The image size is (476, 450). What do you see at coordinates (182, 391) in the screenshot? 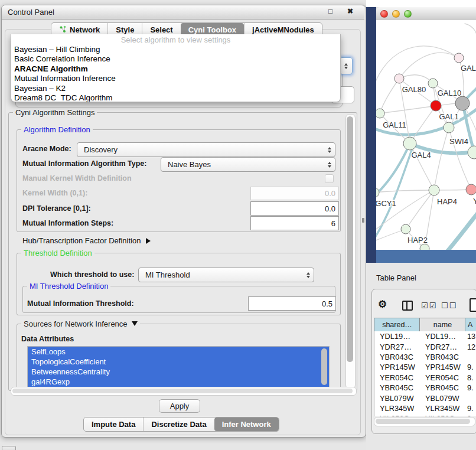
I see `settings-horizontal-scrollbar-thumb` at bounding box center [182, 391].